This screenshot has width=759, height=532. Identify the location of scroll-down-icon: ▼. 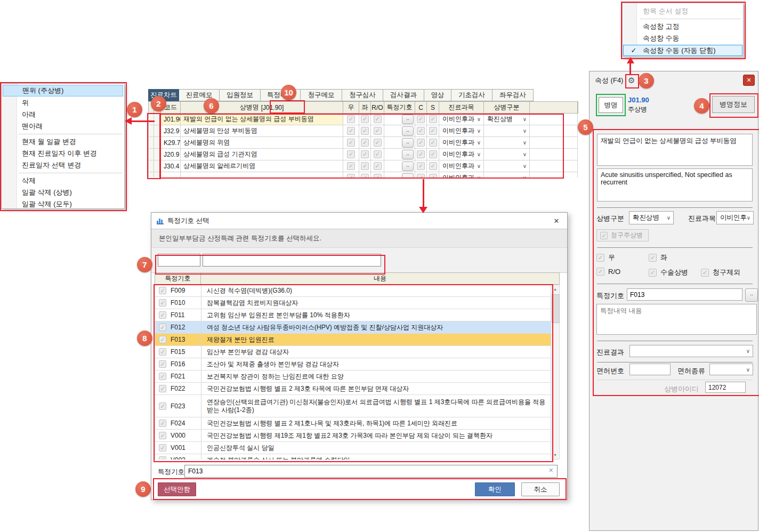
(555, 455).